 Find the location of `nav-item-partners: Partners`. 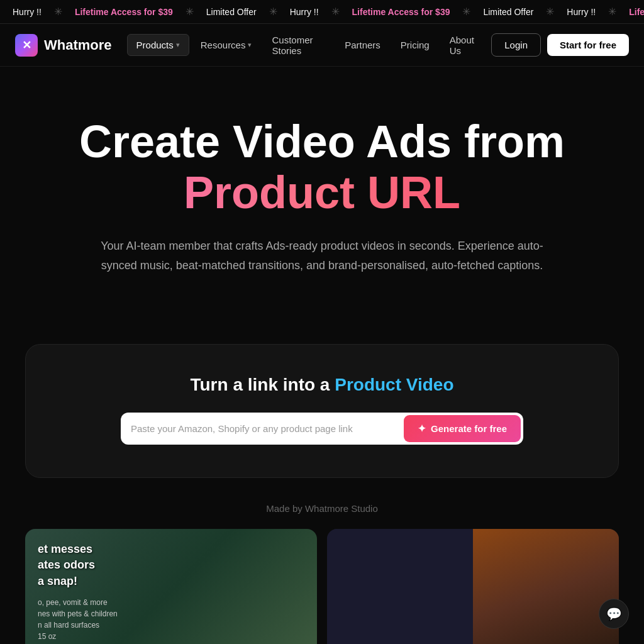

nav-item-partners: Partners is located at coordinates (362, 45).